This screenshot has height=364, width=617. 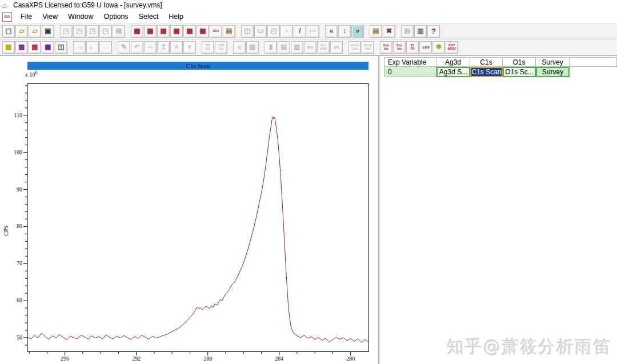 What do you see at coordinates (216, 31) in the screenshot?
I see `iso-file-button: ISO` at bounding box center [216, 31].